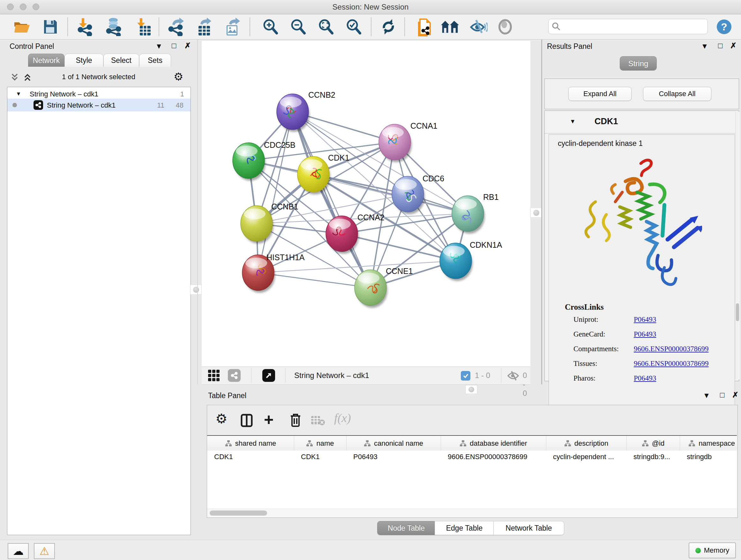  What do you see at coordinates (298, 27) in the screenshot?
I see `zoom-out-icon` at bounding box center [298, 27].